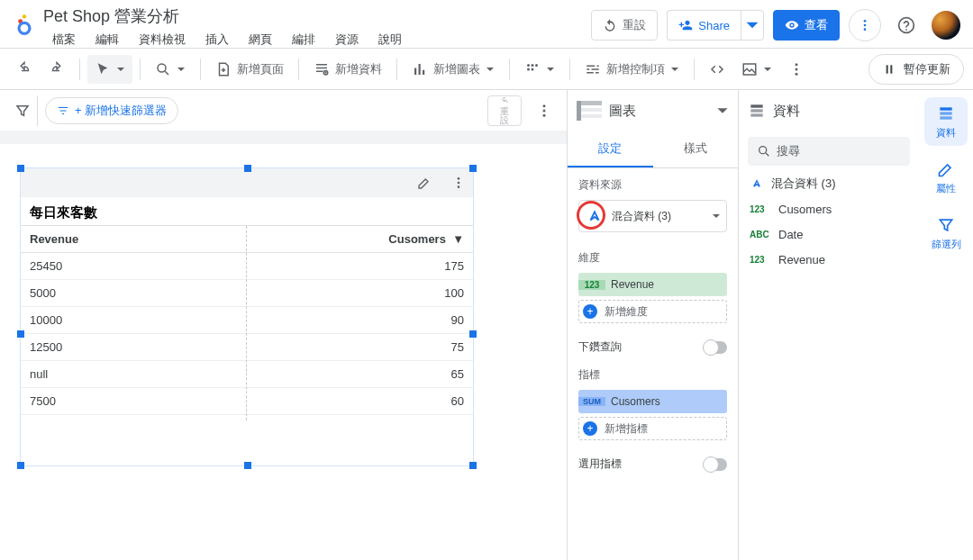 The width and height of the screenshot is (973, 560). I want to click on menu-insert: 插入, so click(217, 40).